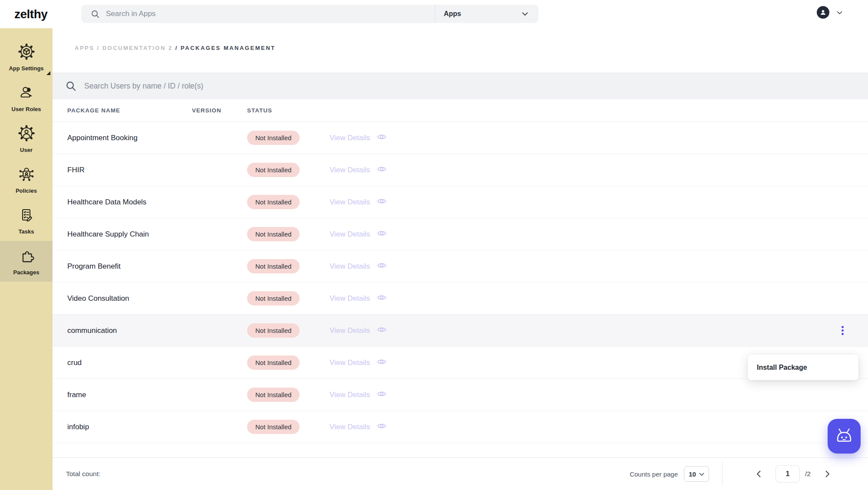  What do you see at coordinates (808, 474) in the screenshot?
I see `page-total: /2` at bounding box center [808, 474].